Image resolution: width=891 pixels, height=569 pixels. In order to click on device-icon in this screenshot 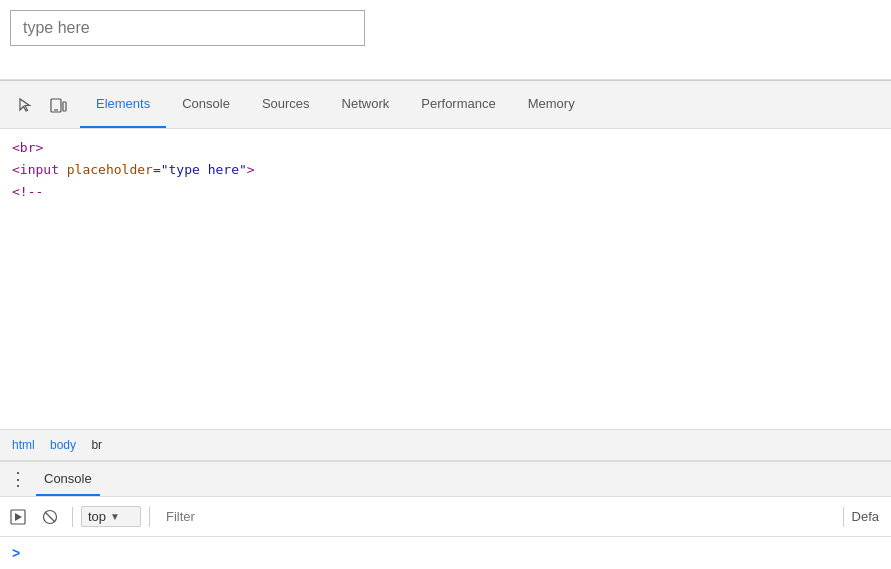, I will do `click(58, 105)`.